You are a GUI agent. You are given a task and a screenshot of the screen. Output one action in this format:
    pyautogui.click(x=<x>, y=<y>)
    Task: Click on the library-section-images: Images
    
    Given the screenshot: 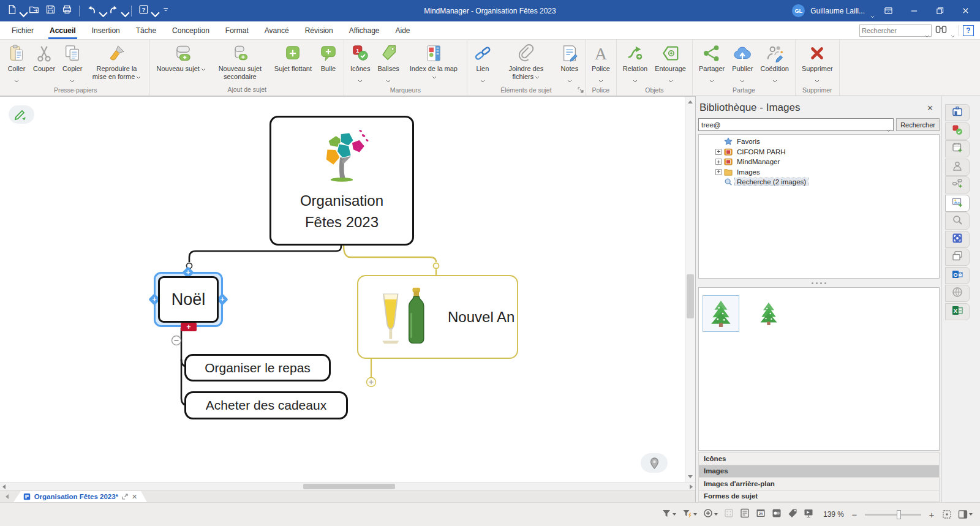 What is the action you would take?
    pyautogui.click(x=819, y=472)
    